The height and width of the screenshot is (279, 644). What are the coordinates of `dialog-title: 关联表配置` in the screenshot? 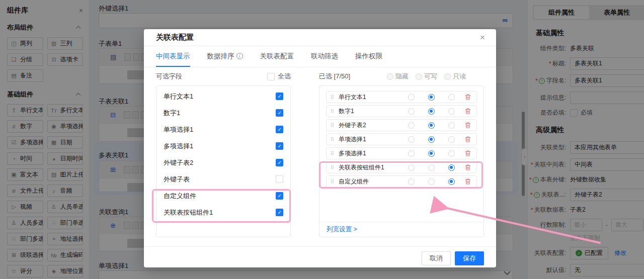 It's located at (175, 37).